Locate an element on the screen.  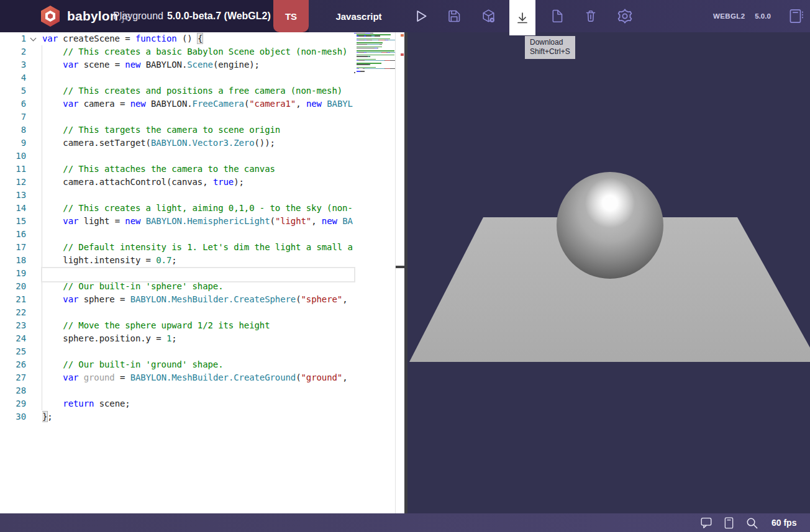
code-row: 7 is located at coordinates (176, 117).